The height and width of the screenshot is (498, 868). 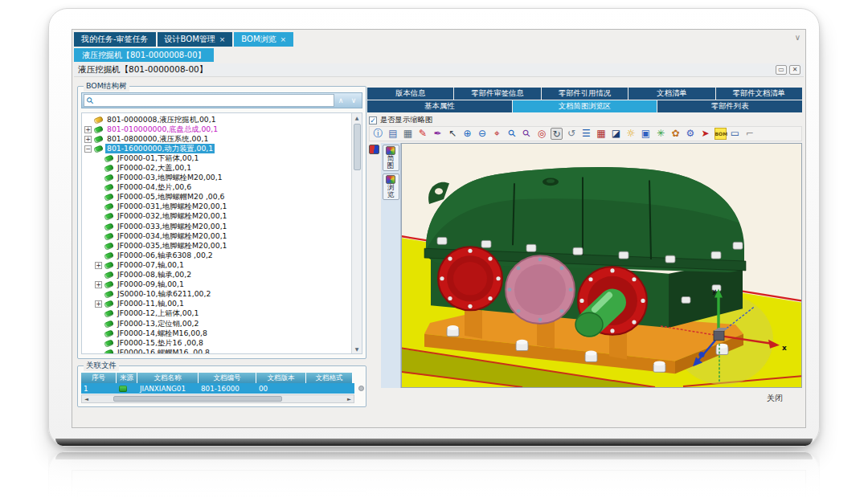 What do you see at coordinates (217, 295) in the screenshot?
I see `tree-item: JS0000-10,轴承6211,00,2` at bounding box center [217, 295].